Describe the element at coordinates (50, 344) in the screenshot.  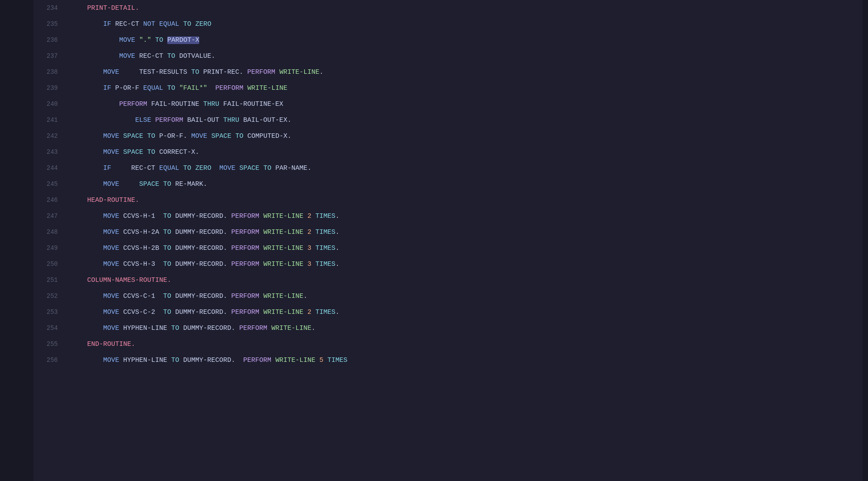
I see `line-number: 255` at that location.